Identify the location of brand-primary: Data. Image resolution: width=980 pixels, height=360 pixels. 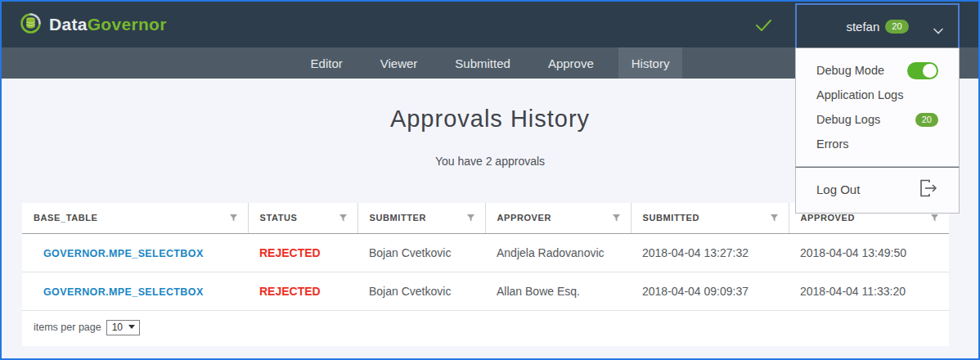
(69, 25).